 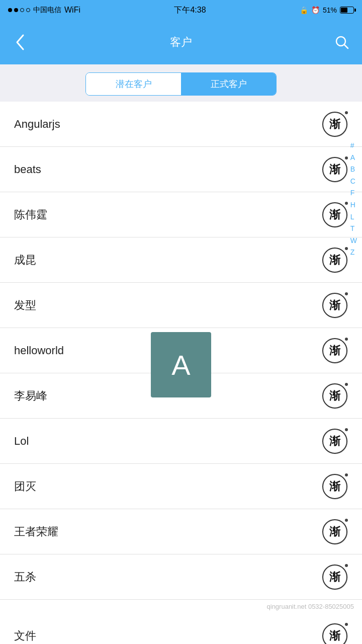 What do you see at coordinates (21, 441) in the screenshot?
I see `item-name: Lol` at bounding box center [21, 441].